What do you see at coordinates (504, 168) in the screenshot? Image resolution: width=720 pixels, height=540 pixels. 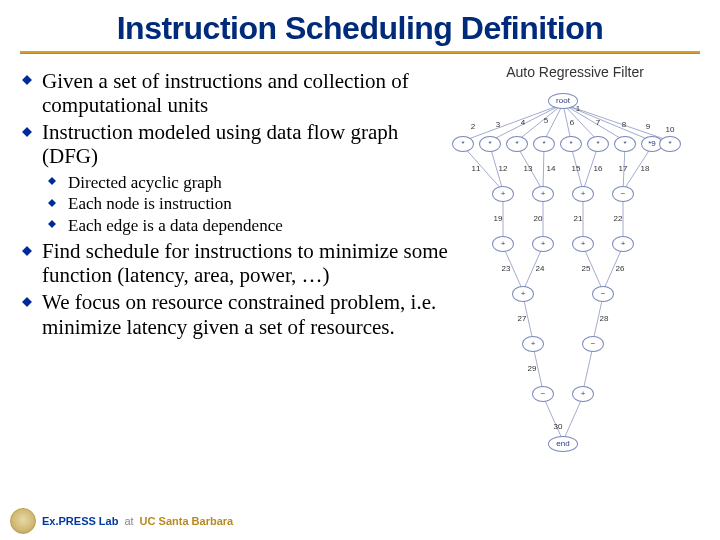 I see `edge-label: 12` at bounding box center [504, 168].